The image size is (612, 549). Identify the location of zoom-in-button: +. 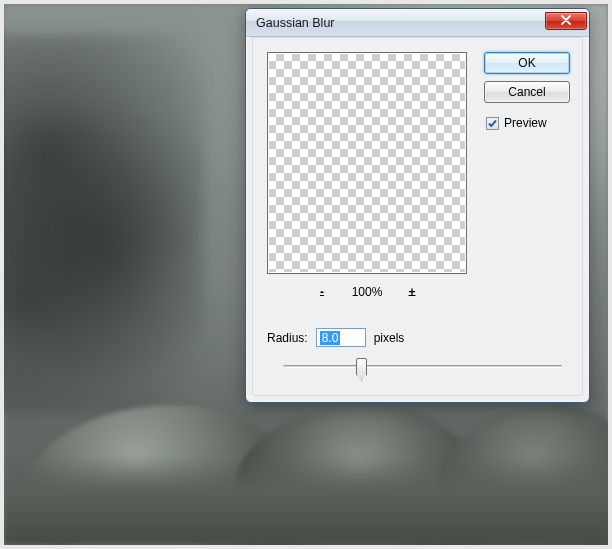
(412, 292).